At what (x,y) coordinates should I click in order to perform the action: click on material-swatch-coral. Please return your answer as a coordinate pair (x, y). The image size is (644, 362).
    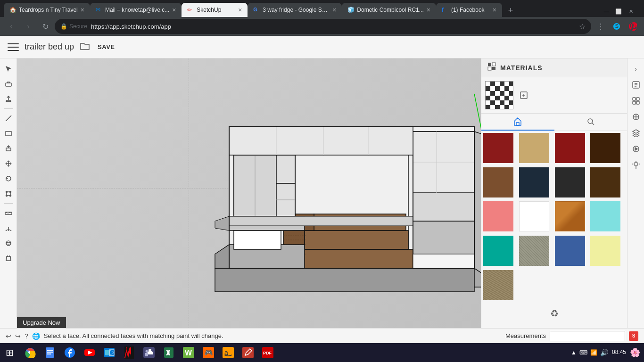
    Looking at the image, I should click on (498, 216).